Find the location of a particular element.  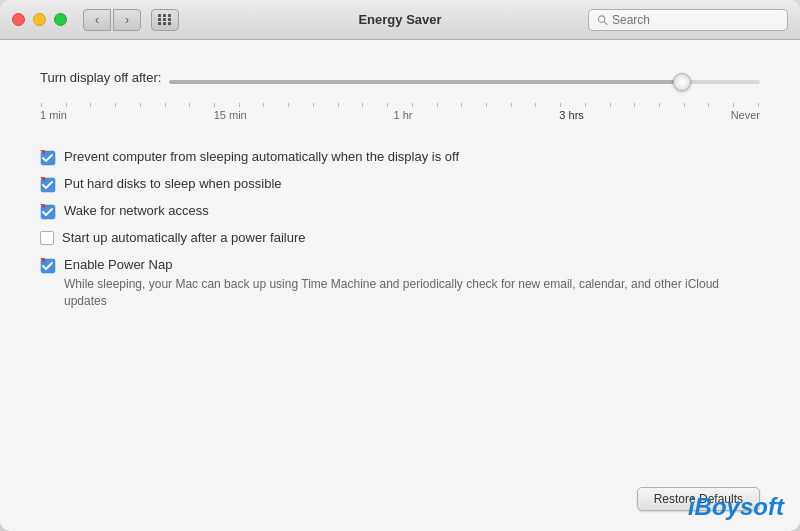

forward-button: › is located at coordinates (127, 20).